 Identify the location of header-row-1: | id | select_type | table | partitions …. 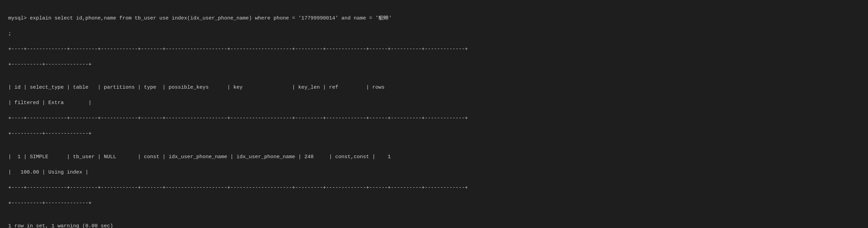
(434, 88).